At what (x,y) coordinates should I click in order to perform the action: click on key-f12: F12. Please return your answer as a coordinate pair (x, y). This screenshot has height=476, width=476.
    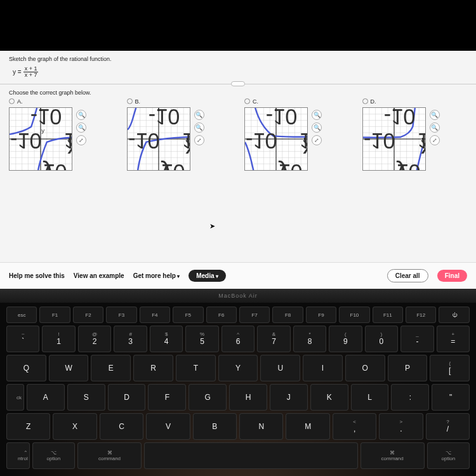
    Looking at the image, I should click on (421, 315).